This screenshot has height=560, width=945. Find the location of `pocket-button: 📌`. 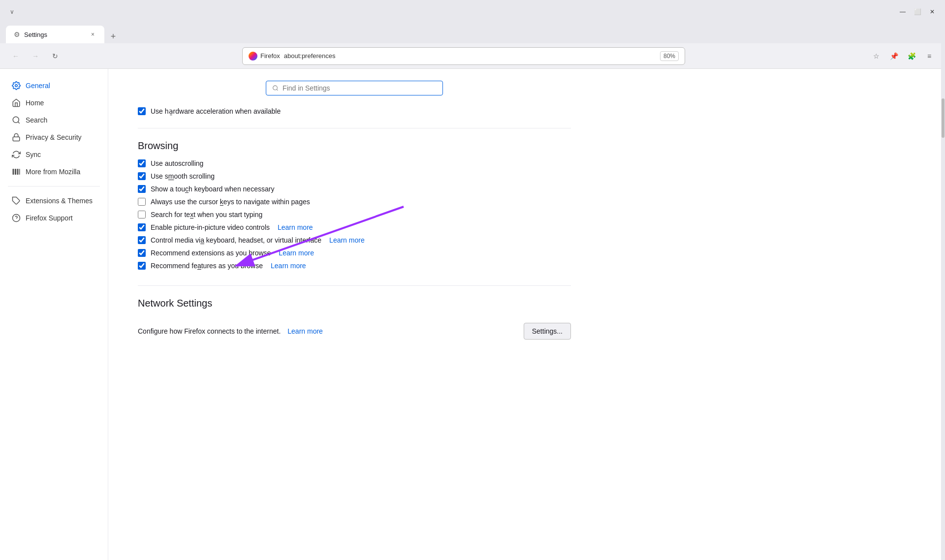

pocket-button: 📌 is located at coordinates (894, 56).